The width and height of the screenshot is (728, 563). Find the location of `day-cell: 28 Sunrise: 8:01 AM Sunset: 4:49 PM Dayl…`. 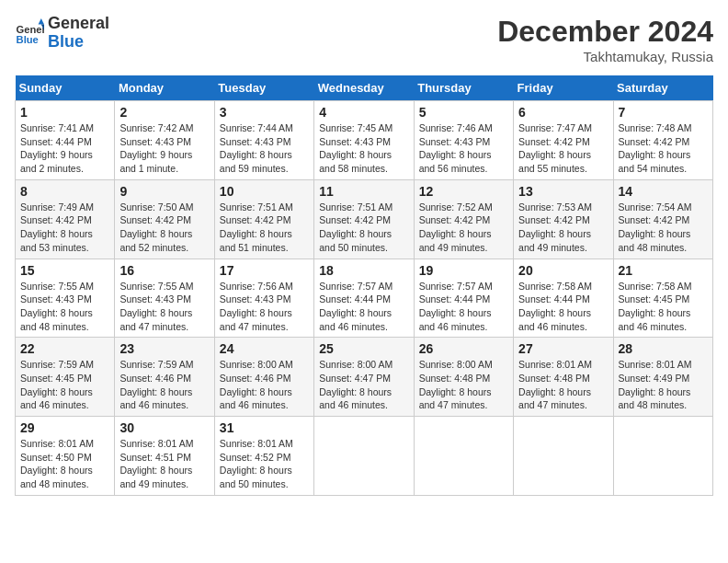

day-cell: 28 Sunrise: 8:01 AM Sunset: 4:49 PM Dayl… is located at coordinates (663, 377).